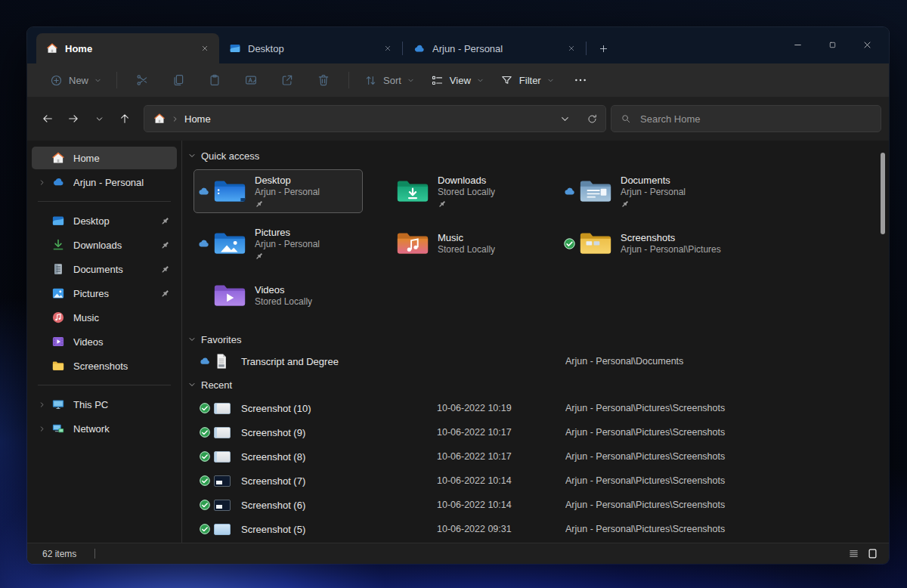  I want to click on copy-button, so click(178, 80).